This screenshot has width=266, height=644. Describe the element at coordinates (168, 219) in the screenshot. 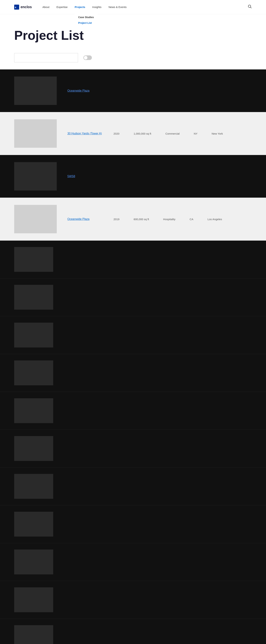

I see `project-meta: 2019 600,000 sq ft Hospitality CA Los An…` at that location.